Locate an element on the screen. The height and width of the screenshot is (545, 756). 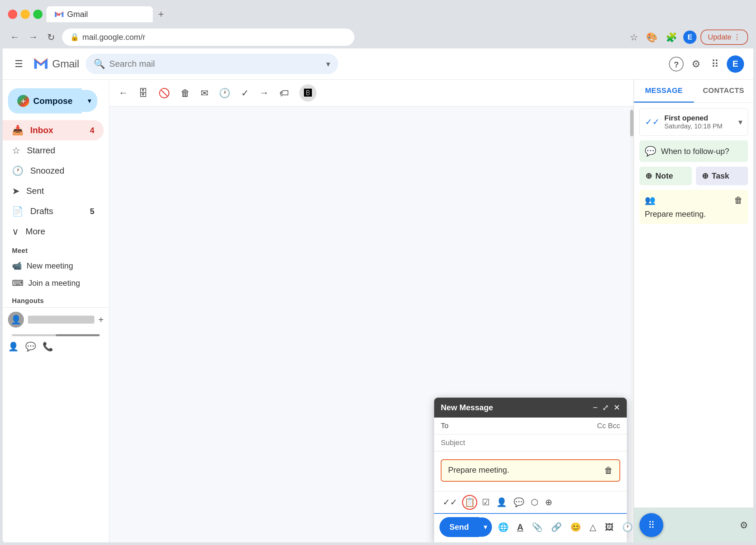
scrollbar-thumb is located at coordinates (632, 123).